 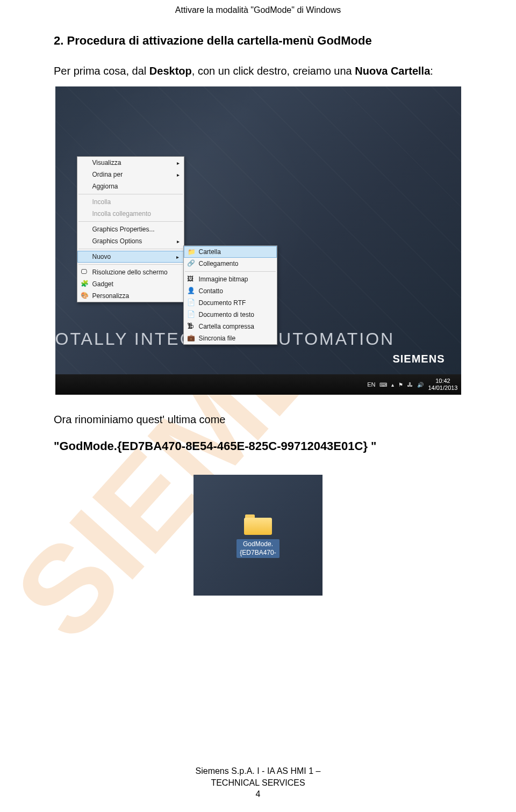 I want to click on ctx-item-label: Aggiorna, so click(x=105, y=186).